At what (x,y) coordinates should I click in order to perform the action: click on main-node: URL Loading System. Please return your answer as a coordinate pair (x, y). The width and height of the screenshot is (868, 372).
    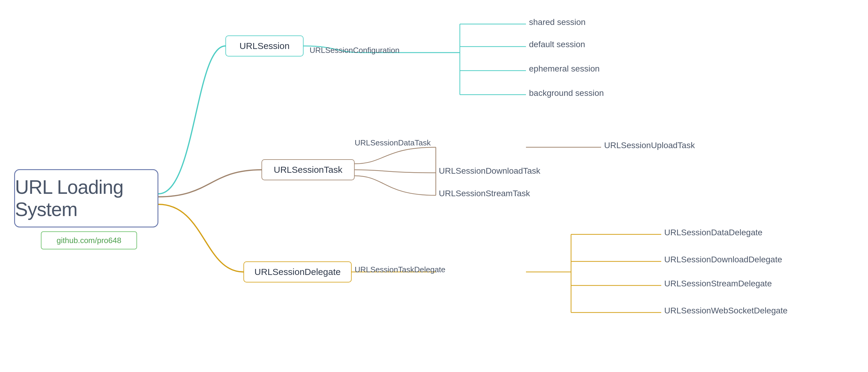
    Looking at the image, I should click on (86, 198).